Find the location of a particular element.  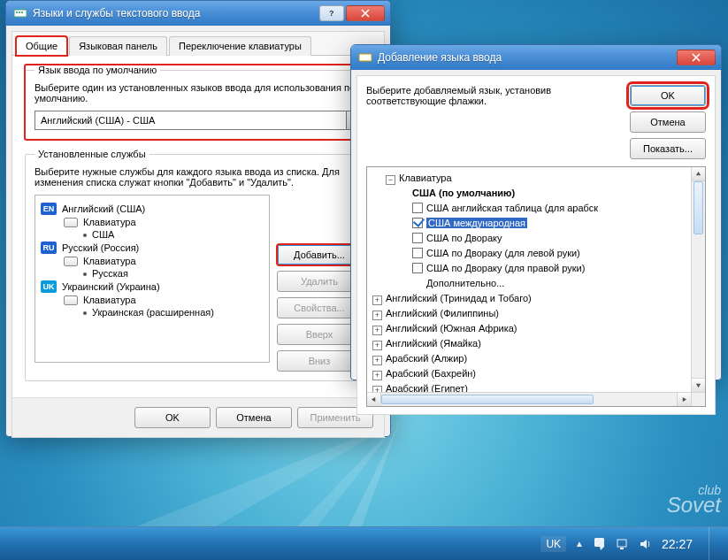

installed-services-list: ENАнглийский (США)КлавиатураСШАRUРусский… is located at coordinates (152, 279).